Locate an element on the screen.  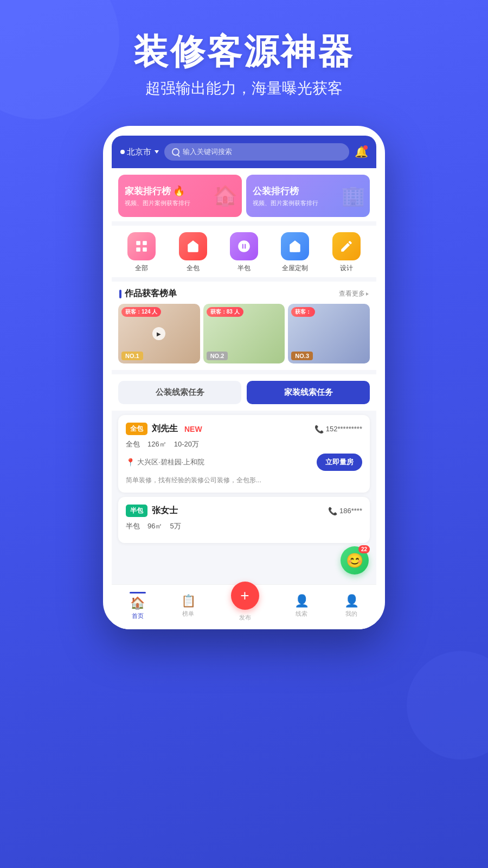
section-title-text: 作品获客榜单 is located at coordinates (151, 294).